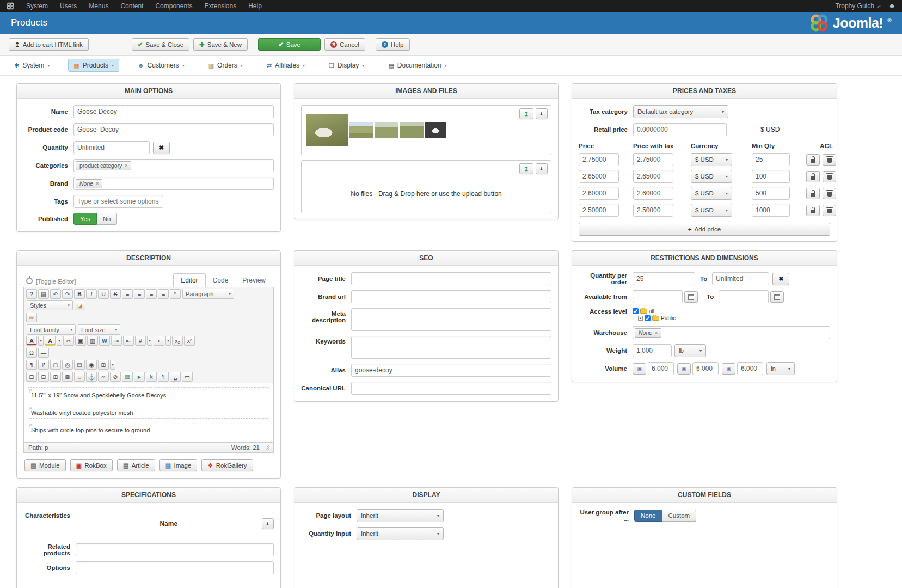 This screenshot has width=902, height=588. I want to click on menu-item-orders: ▥Orders▾, so click(225, 65).